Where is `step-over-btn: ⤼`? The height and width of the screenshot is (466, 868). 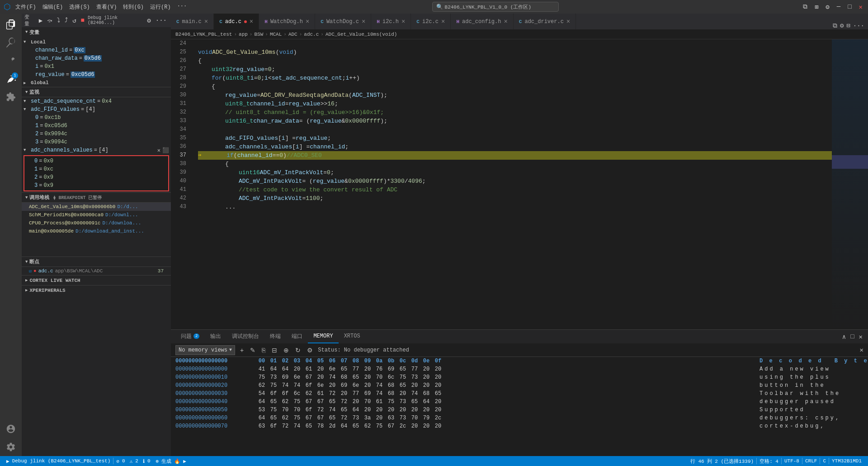 step-over-btn: ⤼ is located at coordinates (50, 21).